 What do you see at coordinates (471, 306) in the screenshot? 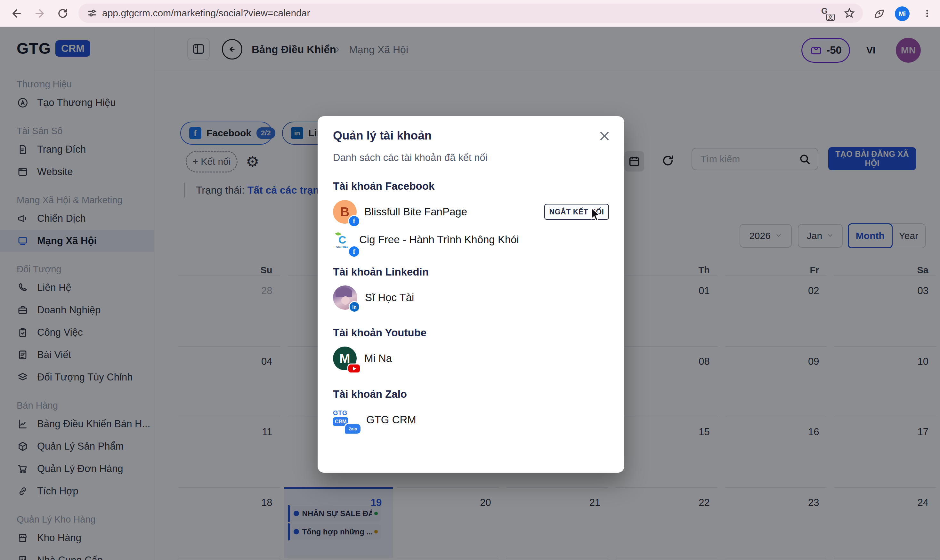
I see `modal-body: Tài khoản FacebookBfBlissfull Bite FanPa…` at bounding box center [471, 306].